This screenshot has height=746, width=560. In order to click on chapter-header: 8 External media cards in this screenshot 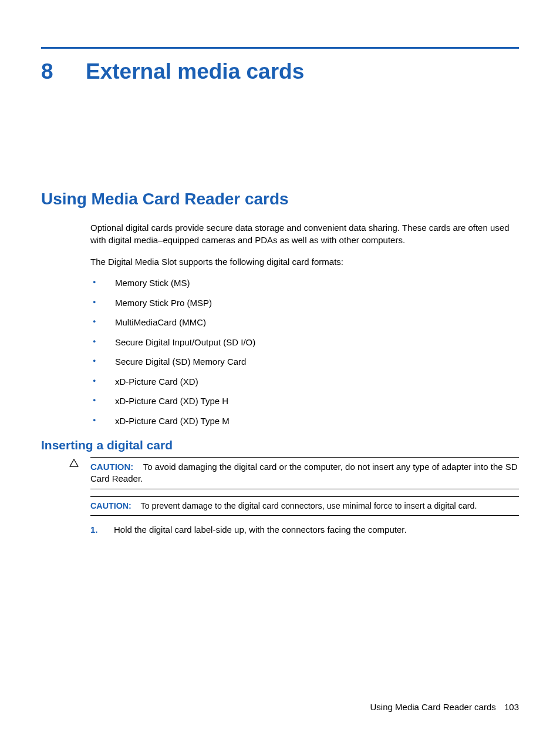, I will do `click(280, 72)`.